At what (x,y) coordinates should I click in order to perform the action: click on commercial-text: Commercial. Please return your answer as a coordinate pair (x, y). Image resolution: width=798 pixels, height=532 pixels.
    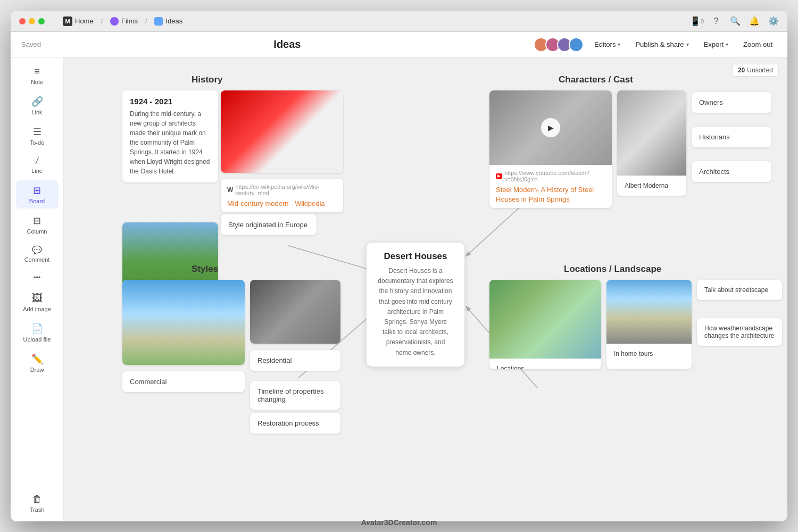
    Looking at the image, I should click on (184, 382).